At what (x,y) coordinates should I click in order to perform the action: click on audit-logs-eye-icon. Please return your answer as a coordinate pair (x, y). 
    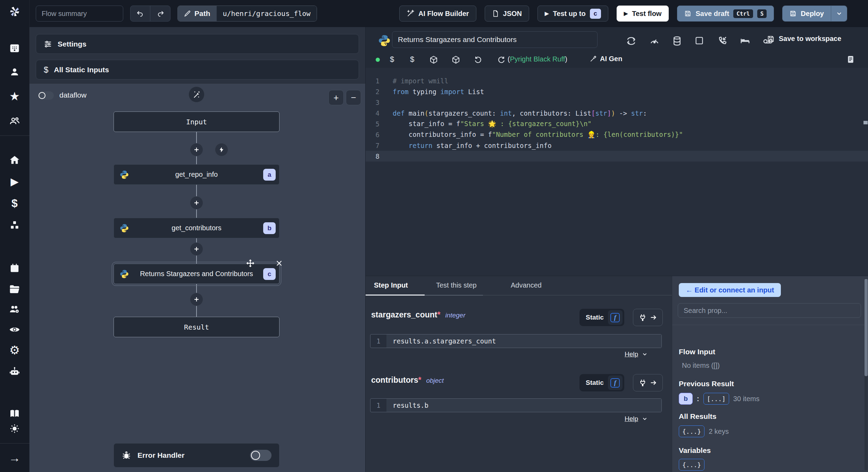
    Looking at the image, I should click on (15, 330).